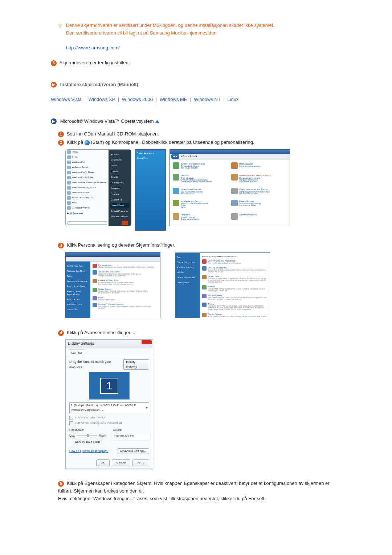 The height and width of the screenshot is (555, 392). I want to click on start-menu-right-item: Music, so click(120, 166).